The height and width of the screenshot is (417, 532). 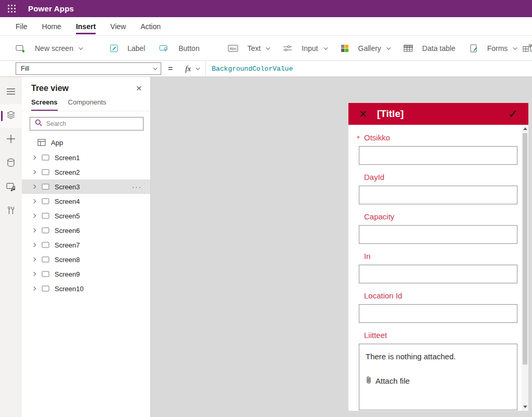 What do you see at coordinates (525, 129) in the screenshot?
I see `scroll-up-icon` at bounding box center [525, 129].